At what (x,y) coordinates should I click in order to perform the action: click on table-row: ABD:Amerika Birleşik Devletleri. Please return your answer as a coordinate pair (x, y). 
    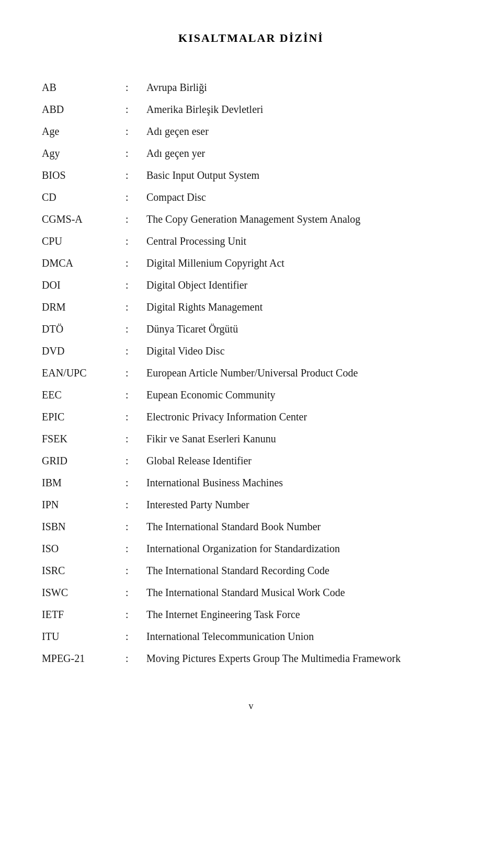
    Looking at the image, I should click on (251, 109).